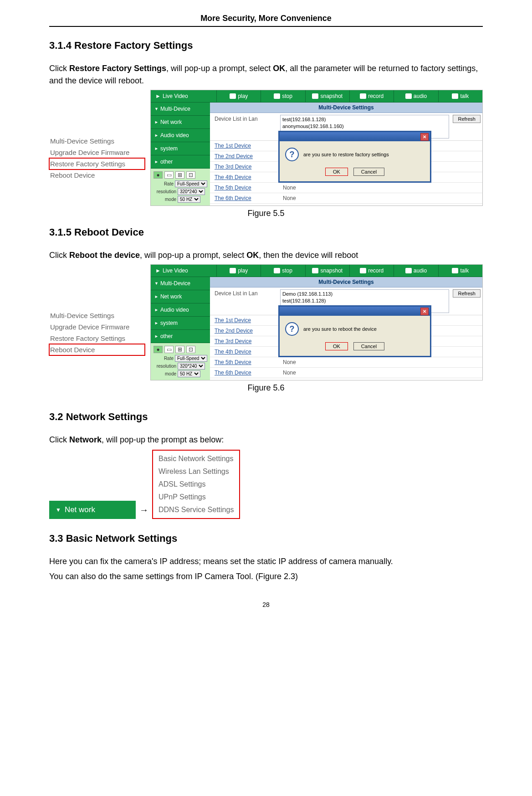 The width and height of the screenshot is (532, 796). What do you see at coordinates (196, 497) in the screenshot?
I see `submenu-item: UPnP Settings` at bounding box center [196, 497].